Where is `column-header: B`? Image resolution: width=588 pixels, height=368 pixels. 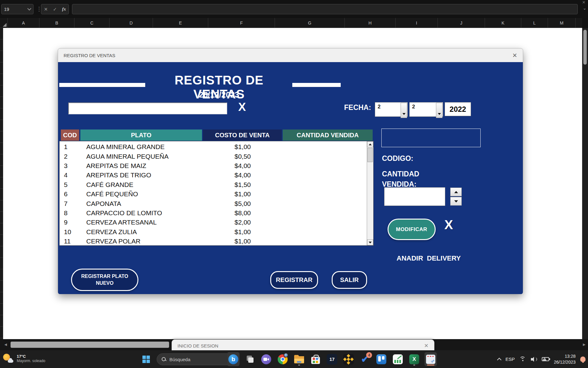
column-header: B is located at coordinates (57, 23).